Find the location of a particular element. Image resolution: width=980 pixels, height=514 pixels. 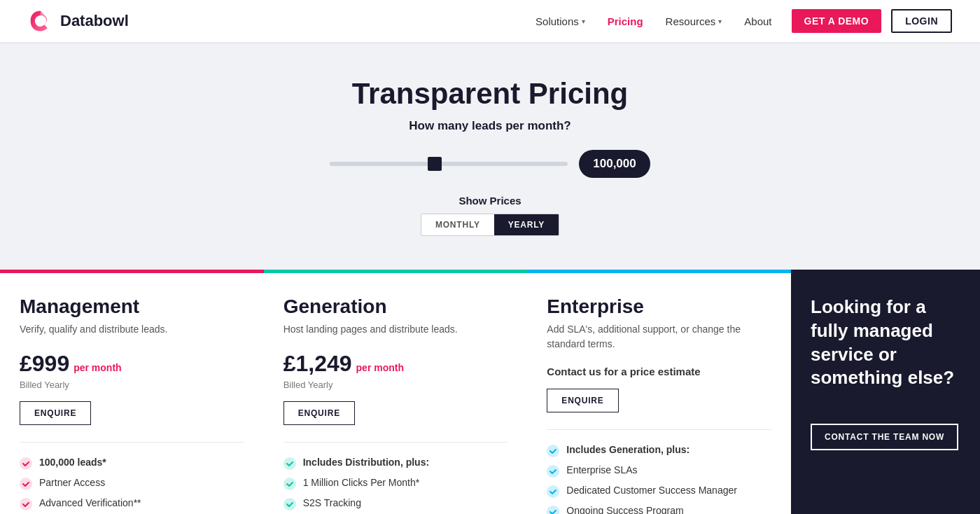

login-button: LOGIN is located at coordinates (921, 21).